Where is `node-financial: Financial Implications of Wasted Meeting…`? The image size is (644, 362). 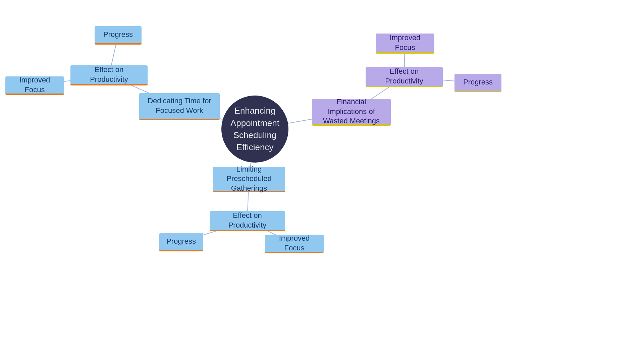 node-financial: Financial Implications of Wasted Meeting… is located at coordinates (352, 112).